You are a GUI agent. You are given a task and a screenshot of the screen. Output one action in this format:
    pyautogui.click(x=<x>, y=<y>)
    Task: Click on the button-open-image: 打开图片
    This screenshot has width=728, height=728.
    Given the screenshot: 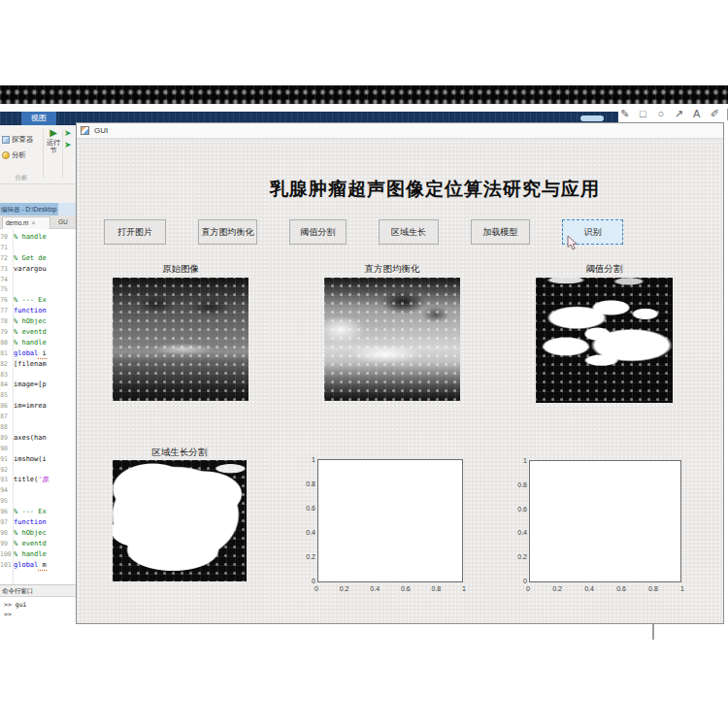 What is the action you would take?
    pyautogui.click(x=135, y=232)
    